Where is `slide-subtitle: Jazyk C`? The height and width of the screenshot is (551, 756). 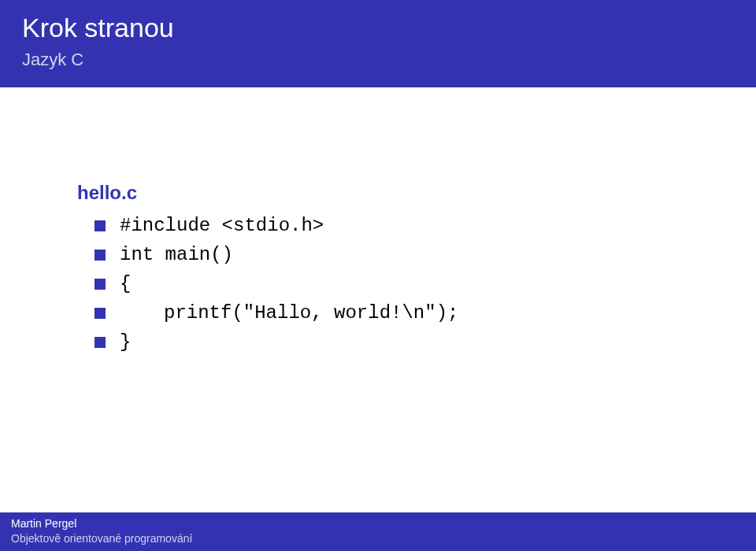 slide-subtitle: Jazyk C is located at coordinates (378, 60).